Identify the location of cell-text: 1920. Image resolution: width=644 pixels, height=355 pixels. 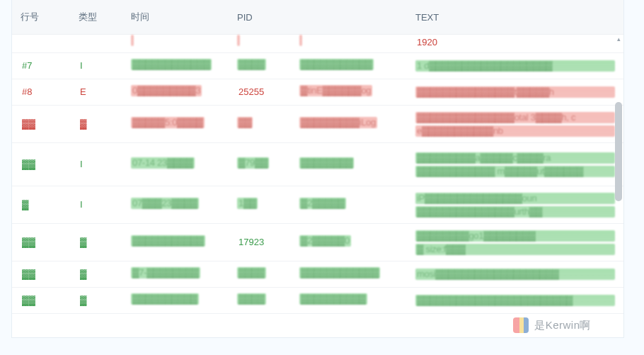
(515, 44).